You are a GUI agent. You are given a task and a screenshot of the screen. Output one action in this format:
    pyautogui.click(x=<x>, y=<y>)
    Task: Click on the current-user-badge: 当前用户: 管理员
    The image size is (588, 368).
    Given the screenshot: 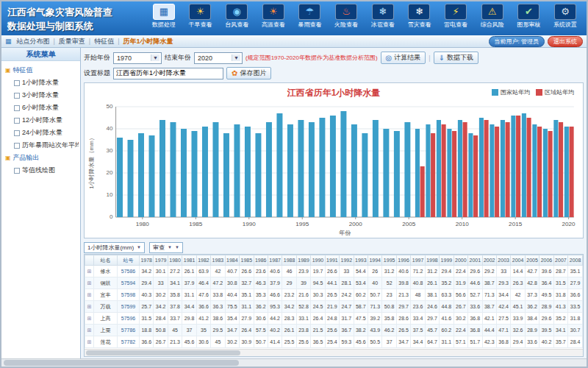 What is the action you would take?
    pyautogui.click(x=517, y=41)
    